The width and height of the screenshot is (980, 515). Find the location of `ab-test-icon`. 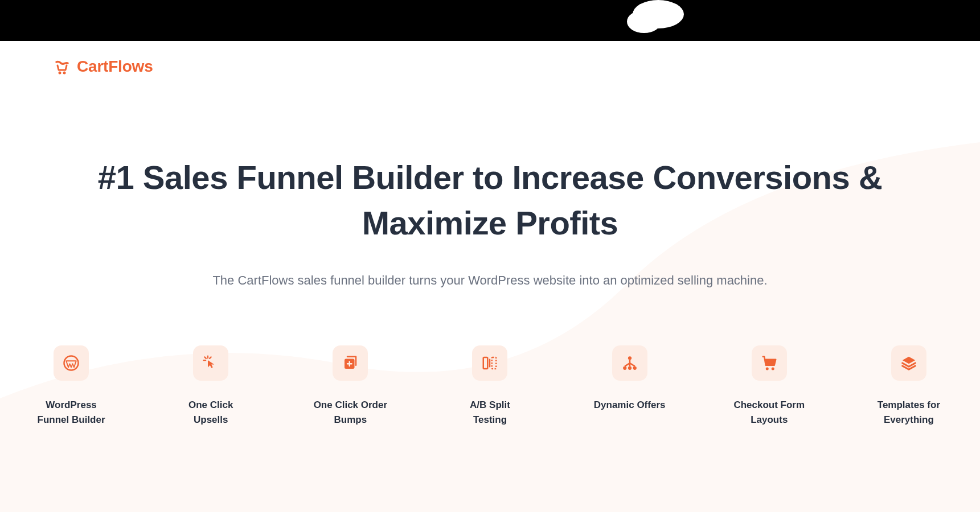

ab-test-icon is located at coordinates (490, 363).